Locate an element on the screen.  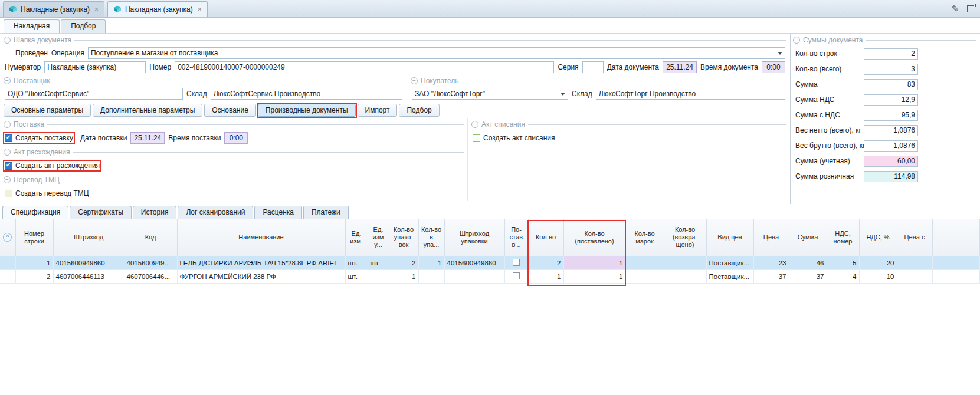
column-header-qty-in-pack: Кол-во в упа... is located at coordinates (431, 238).